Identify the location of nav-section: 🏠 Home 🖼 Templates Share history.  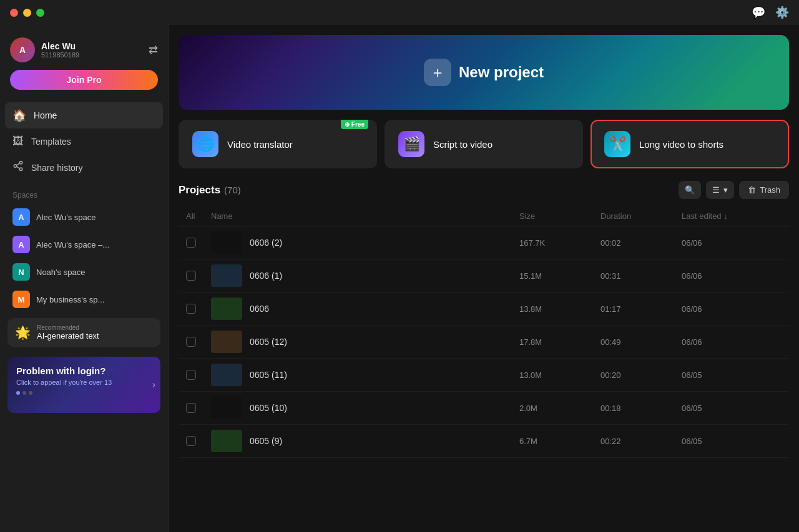
(84, 142).